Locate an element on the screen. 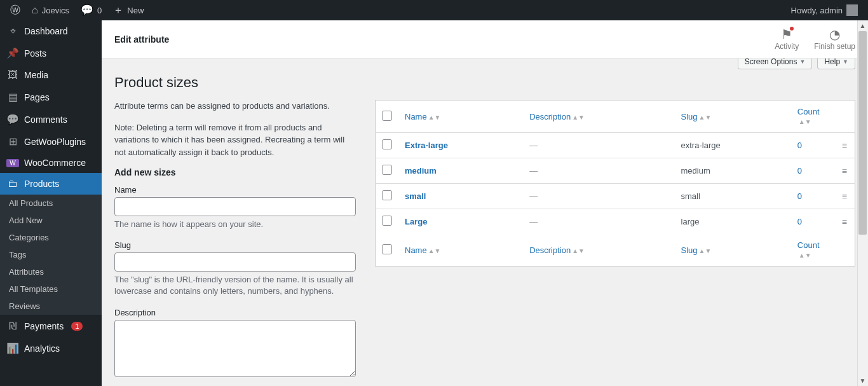 The height and width of the screenshot is (386, 868). submenu-all-templates: All Templates is located at coordinates (51, 289).